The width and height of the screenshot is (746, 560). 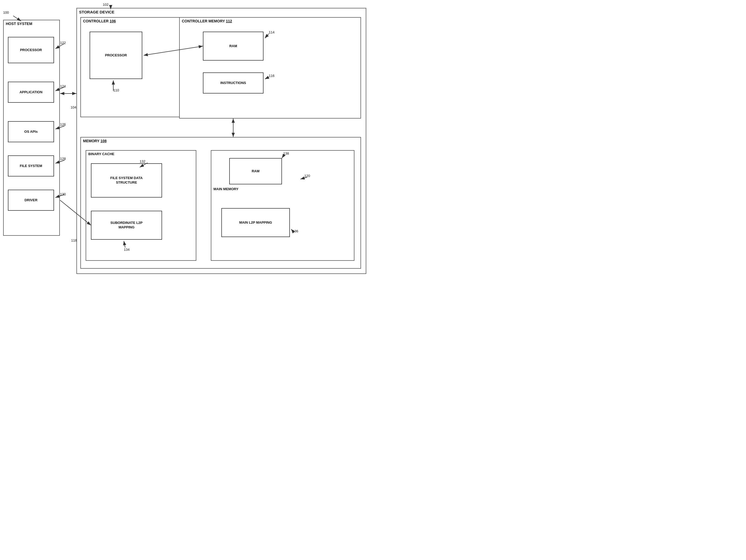 I want to click on ref-130: 130, so click(x=63, y=194).